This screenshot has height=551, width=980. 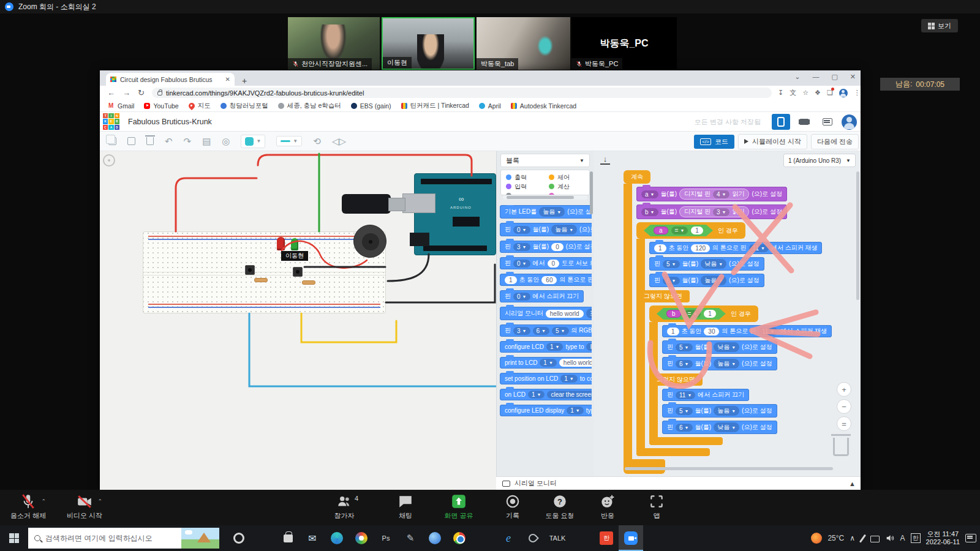 I want to click on copy-icon, so click(x=113, y=141).